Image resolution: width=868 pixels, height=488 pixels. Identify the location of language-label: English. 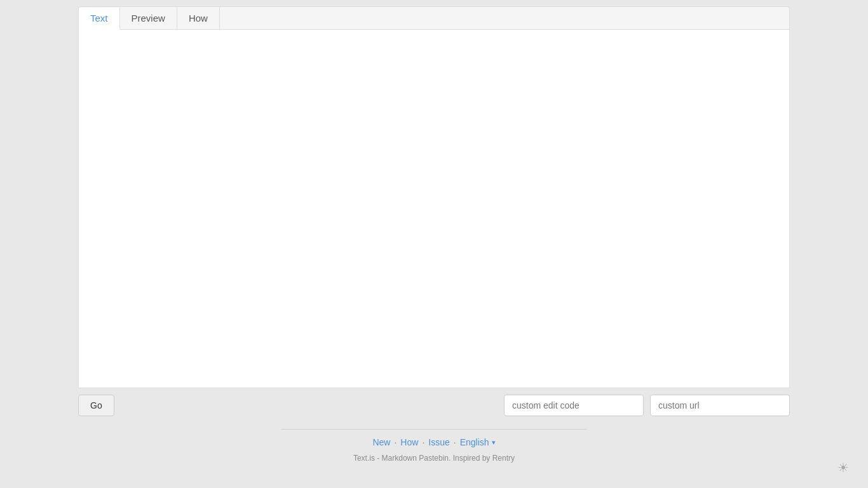
(475, 442).